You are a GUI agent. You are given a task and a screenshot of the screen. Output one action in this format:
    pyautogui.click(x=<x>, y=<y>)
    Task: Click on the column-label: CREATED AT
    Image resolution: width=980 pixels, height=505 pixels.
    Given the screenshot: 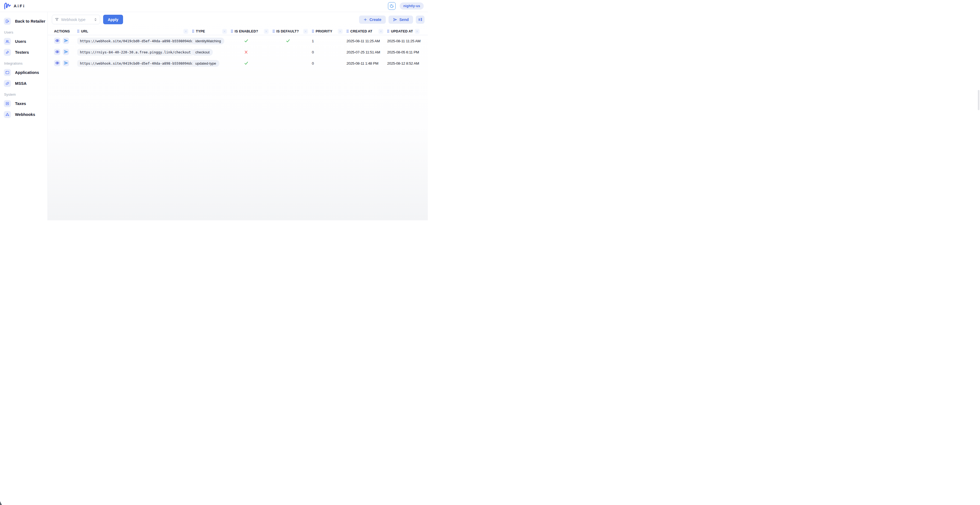 What is the action you would take?
    pyautogui.click(x=361, y=31)
    